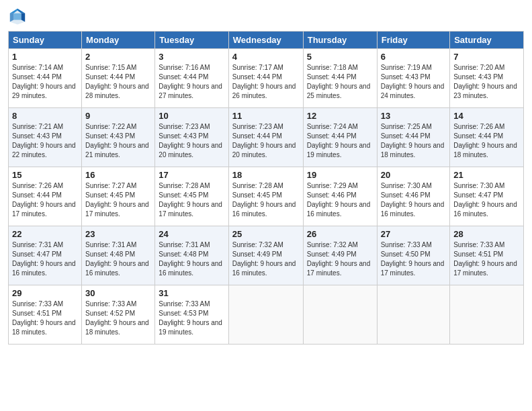 This screenshot has width=532, height=411. I want to click on calendar-cell: 30Sunrise: 7:33 AMSunset: 4:52 PMDayligh…, so click(118, 315).